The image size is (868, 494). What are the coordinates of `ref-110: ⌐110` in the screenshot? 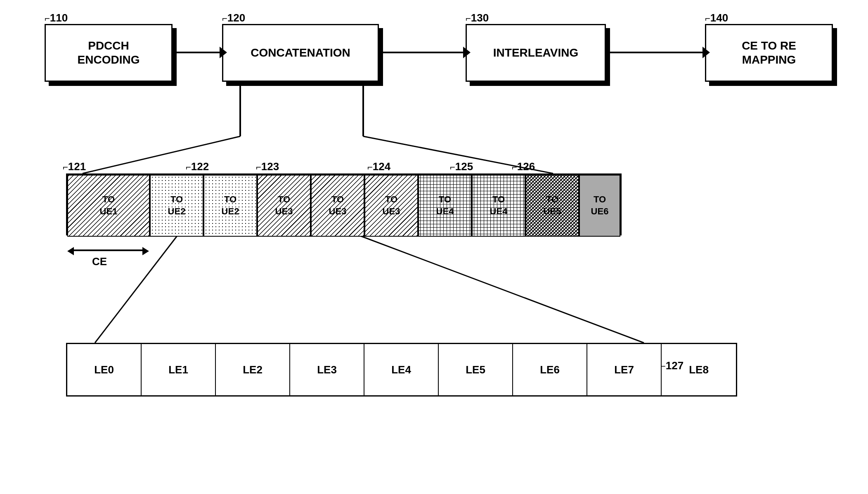 It's located at (56, 18).